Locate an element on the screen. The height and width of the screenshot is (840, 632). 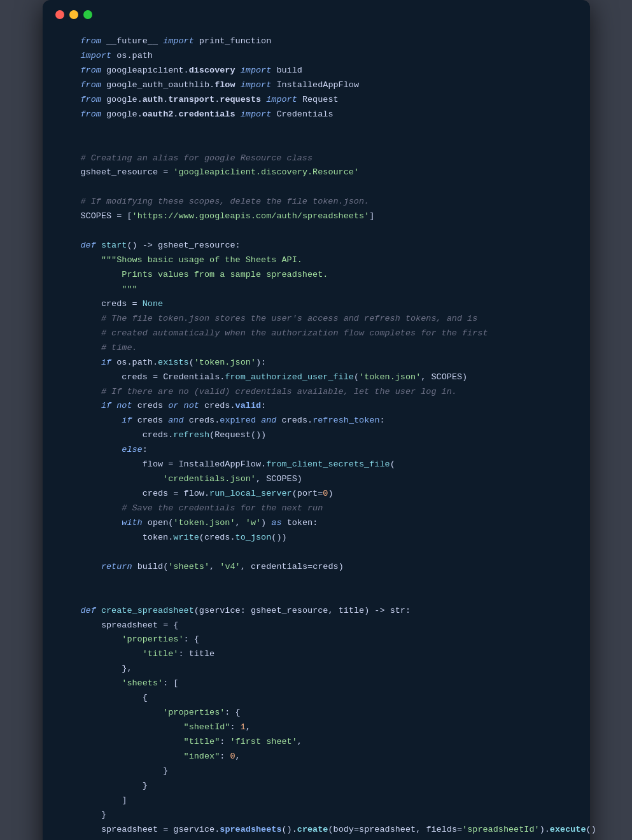
maximize-dot is located at coordinates (88, 15).